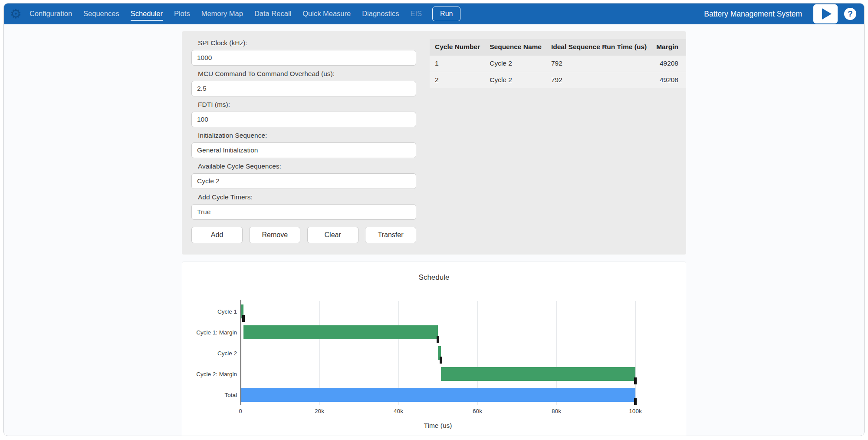 The height and width of the screenshot is (440, 868). Describe the element at coordinates (434, 278) in the screenshot. I see `chart-title: Schedule` at that location.